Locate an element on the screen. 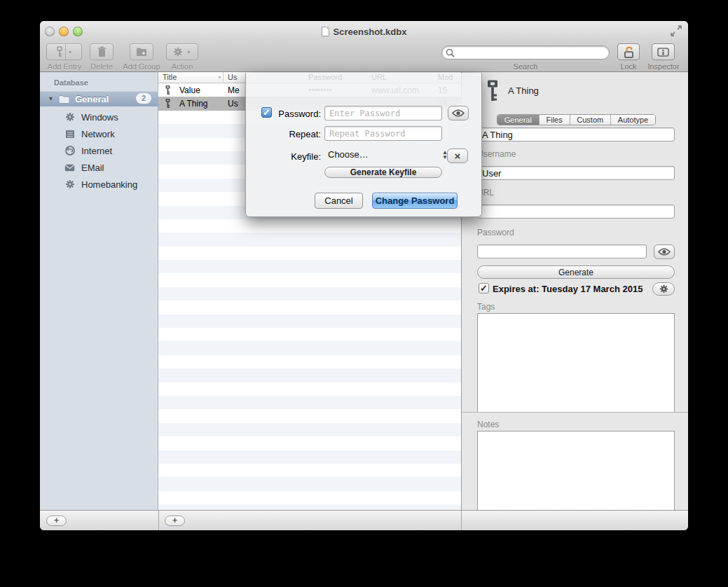  add-group-label: Add Group is located at coordinates (142, 67).